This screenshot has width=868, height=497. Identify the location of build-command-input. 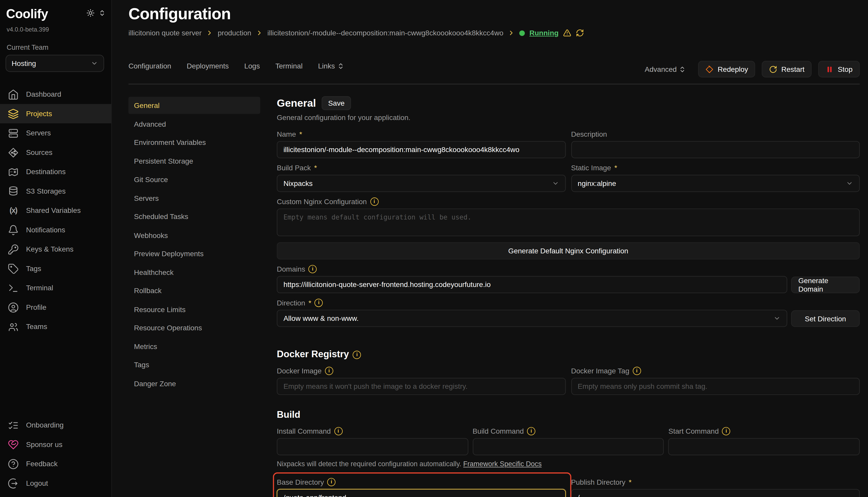
(568, 446).